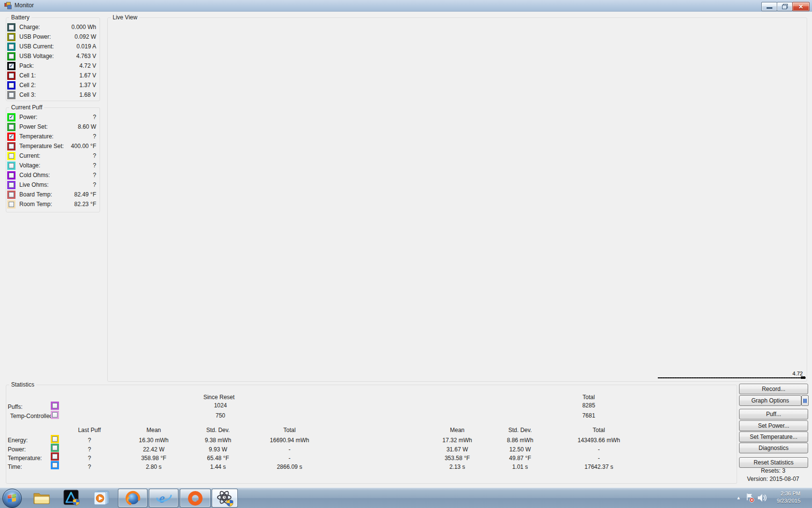 The height and width of the screenshot is (508, 812). What do you see at coordinates (12, 37) in the screenshot?
I see `usb-power-checkbox` at bounding box center [12, 37].